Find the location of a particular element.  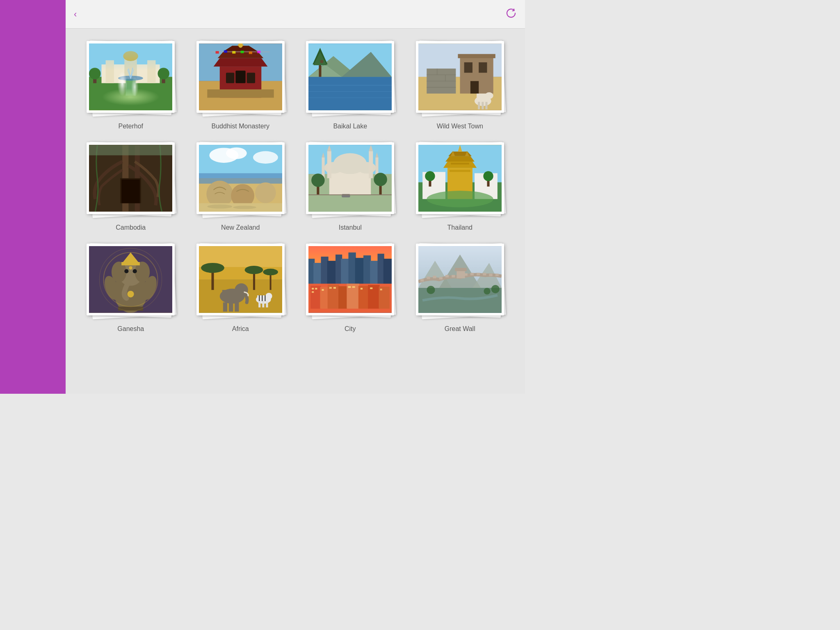

photo-front-buddhist is located at coordinates (240, 77).